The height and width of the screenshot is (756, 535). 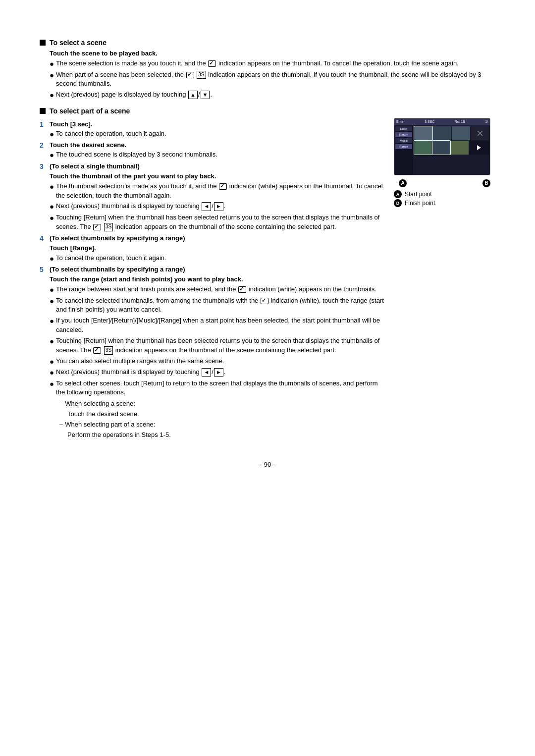 What do you see at coordinates (222, 404) in the screenshot?
I see `dash-item-1: – When selecting a scene:` at bounding box center [222, 404].